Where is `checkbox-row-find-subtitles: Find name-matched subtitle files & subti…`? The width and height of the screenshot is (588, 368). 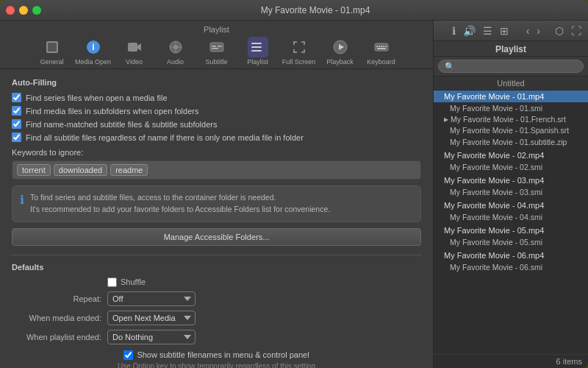
checkbox-row-find-subtitles: Find name-matched subtitle files & subti… is located at coordinates (216, 124).